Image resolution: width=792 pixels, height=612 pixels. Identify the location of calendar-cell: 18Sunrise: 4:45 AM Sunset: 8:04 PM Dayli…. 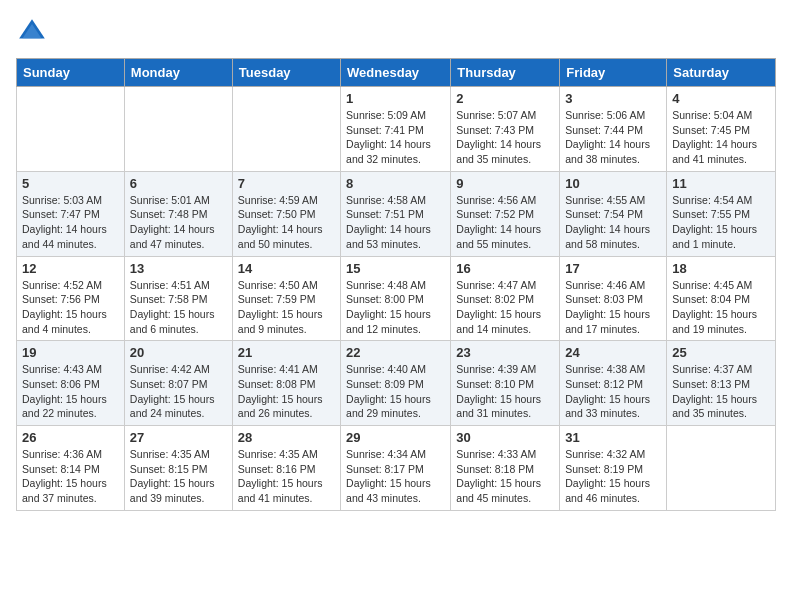
(722, 298).